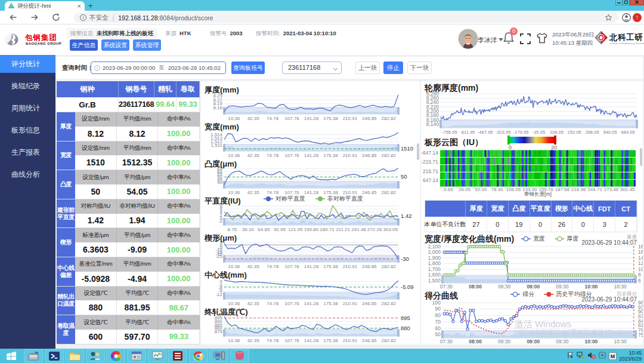 This screenshot has width=644, height=363. What do you see at coordinates (488, 41) in the screenshot?
I see `user-name: 李冰洋` at bounding box center [488, 41].